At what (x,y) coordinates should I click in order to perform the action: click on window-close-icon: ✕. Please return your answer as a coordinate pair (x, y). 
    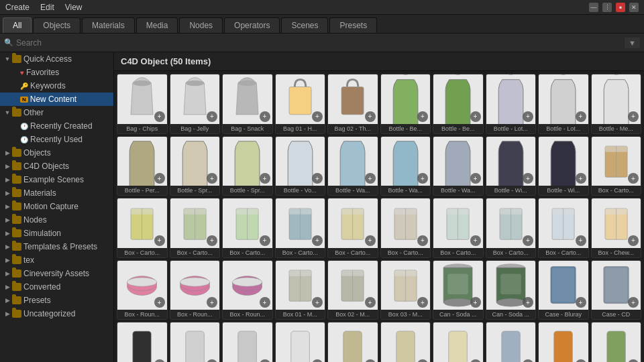
    Looking at the image, I should click on (634, 7).